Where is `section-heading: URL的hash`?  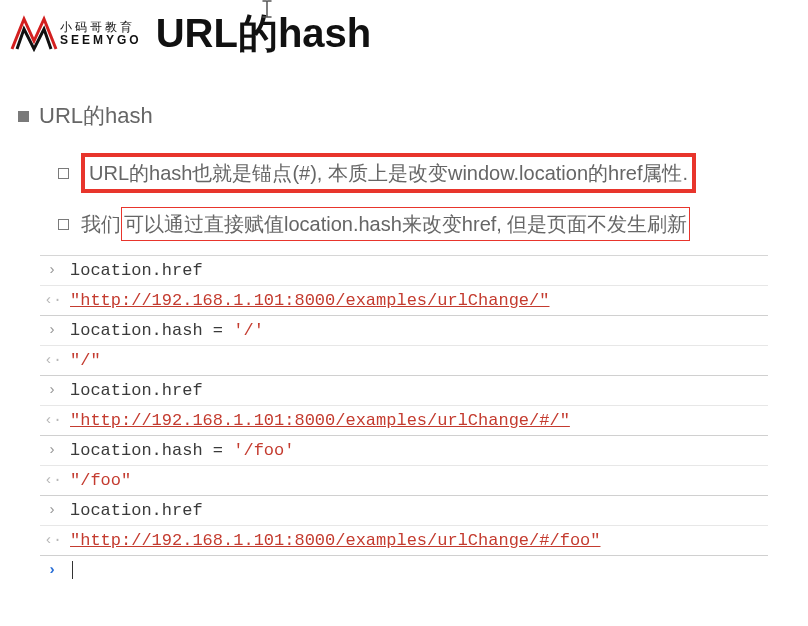
section-heading: URL的hash is located at coordinates (96, 116).